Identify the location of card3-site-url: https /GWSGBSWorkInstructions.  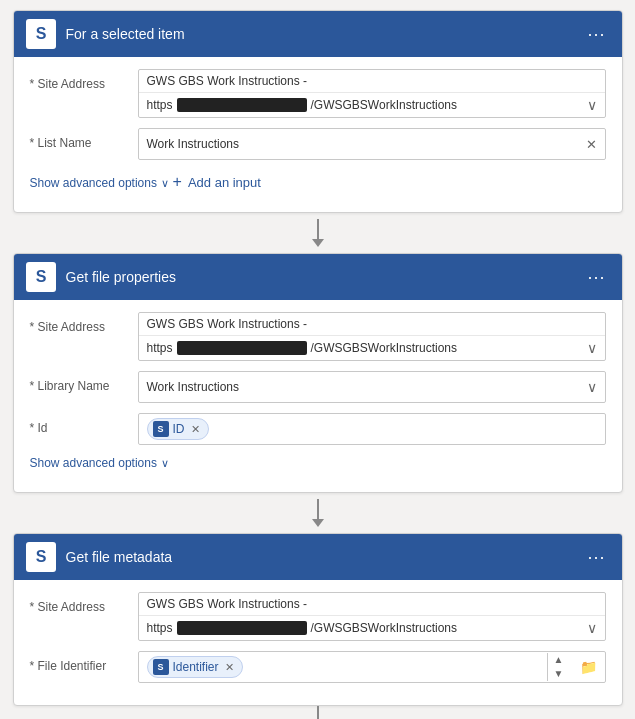
(367, 628).